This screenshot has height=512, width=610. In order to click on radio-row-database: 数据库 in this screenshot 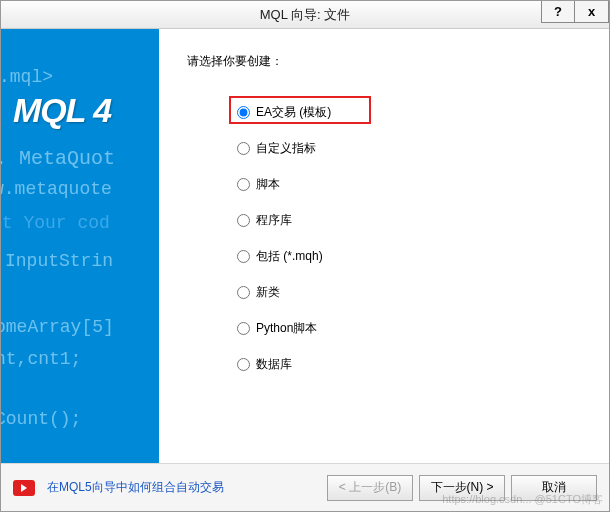, I will do `click(409, 364)`.